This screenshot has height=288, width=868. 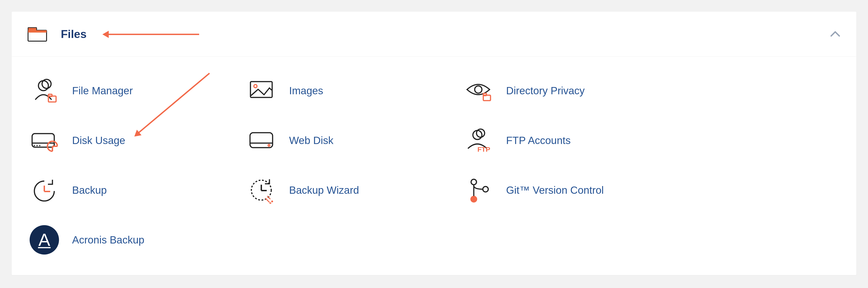 I want to click on chevron-up-icon, so click(x=835, y=34).